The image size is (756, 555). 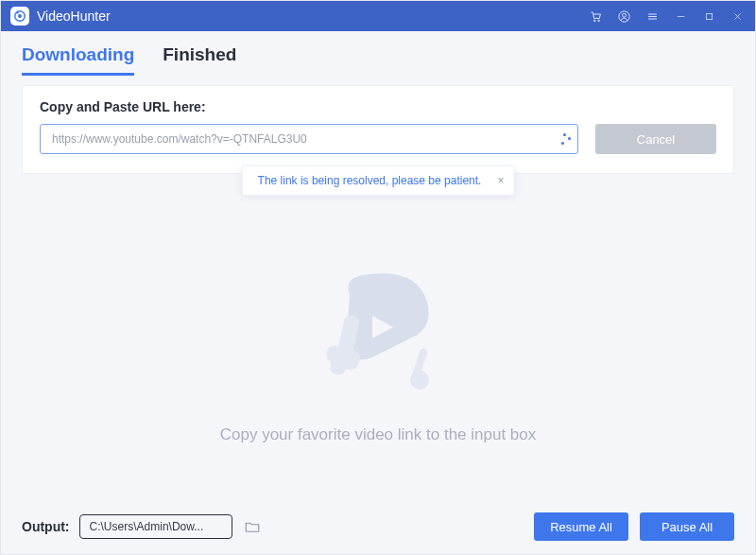 I want to click on footer: Output: C:\Users\Admin\Dow... Resume All…, so click(x=378, y=527).